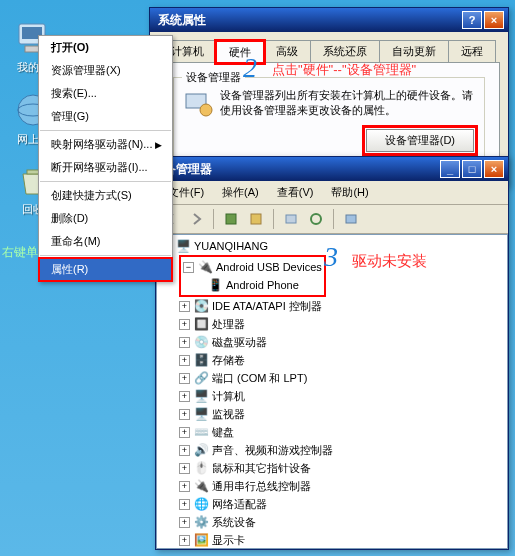 Image resolution: width=515 pixels, height=556 pixels. Describe the element at coordinates (272, 450) in the screenshot. I see `tree-node-label: 声音、视频和游戏控制器` at that location.